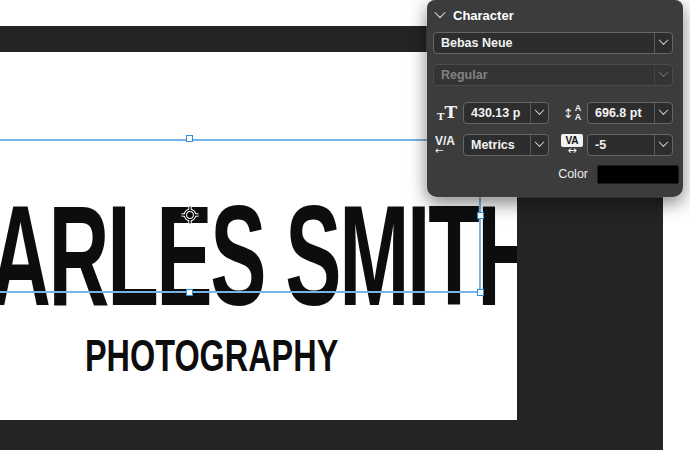  I want to click on font-family-select: Bebas Neue, so click(553, 43).